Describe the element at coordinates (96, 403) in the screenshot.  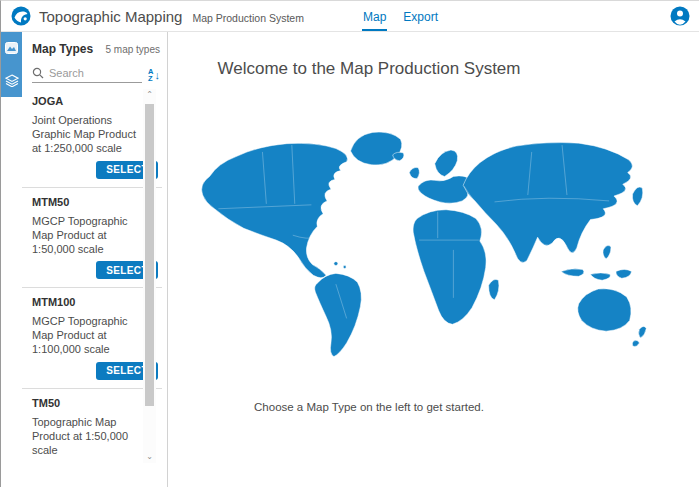
I see `map-type-name: TM50` at that location.